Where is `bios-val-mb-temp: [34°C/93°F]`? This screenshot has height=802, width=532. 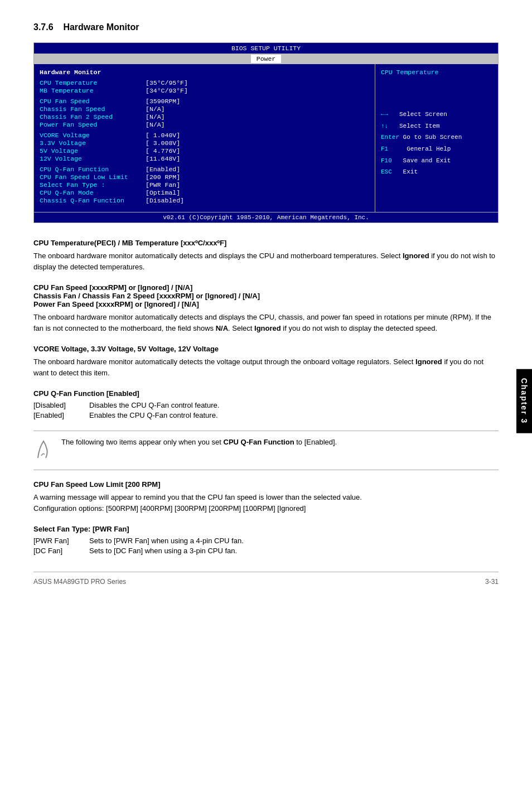 bios-val-mb-temp: [34°C/93°F] is located at coordinates (167, 90).